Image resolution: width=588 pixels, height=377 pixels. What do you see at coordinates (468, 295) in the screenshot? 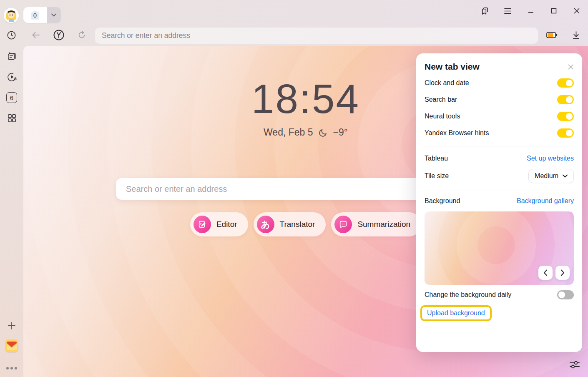
I see `daily-background-label: Change the background daily` at bounding box center [468, 295].